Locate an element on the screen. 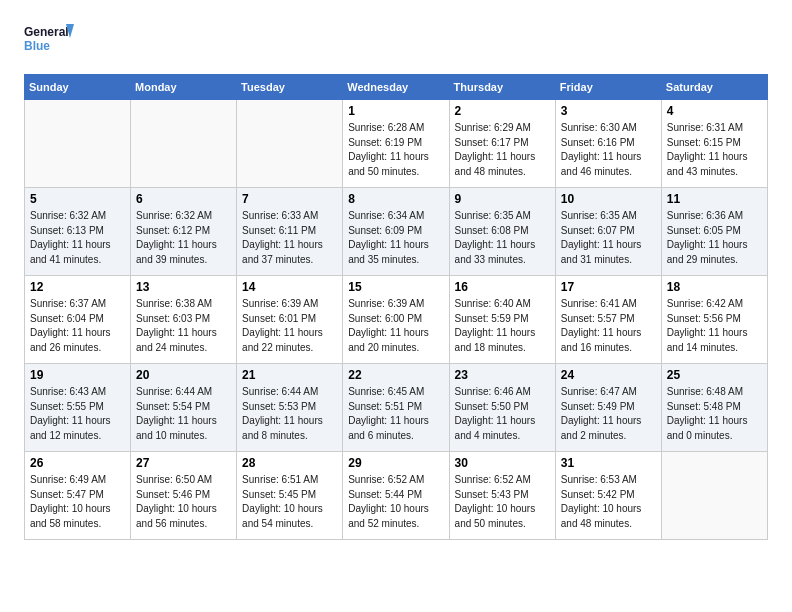  day-info: Sunrise: 6:30 AM Sunset: 6:16 PM Dayligh… is located at coordinates (608, 150).